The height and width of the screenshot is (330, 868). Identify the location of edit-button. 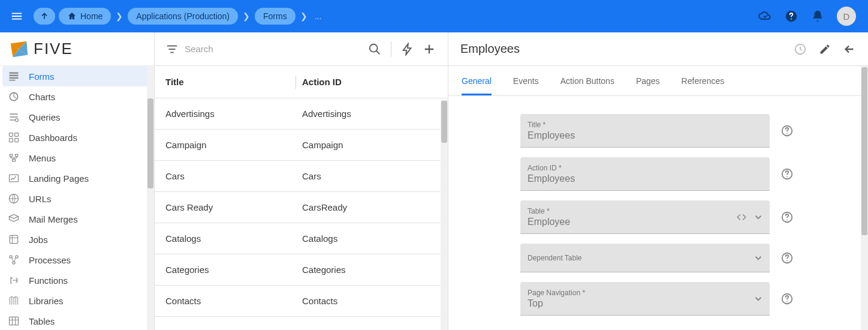
(825, 49).